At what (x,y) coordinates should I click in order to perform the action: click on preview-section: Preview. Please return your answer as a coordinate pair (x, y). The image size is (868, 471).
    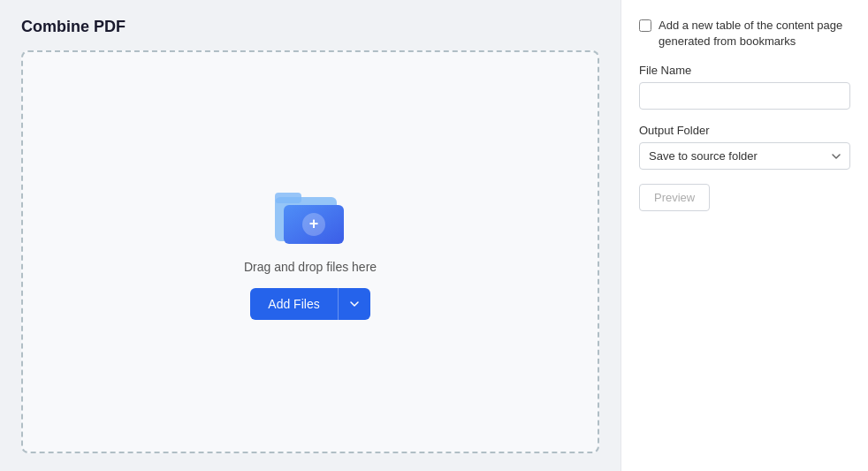
    Looking at the image, I should click on (744, 198).